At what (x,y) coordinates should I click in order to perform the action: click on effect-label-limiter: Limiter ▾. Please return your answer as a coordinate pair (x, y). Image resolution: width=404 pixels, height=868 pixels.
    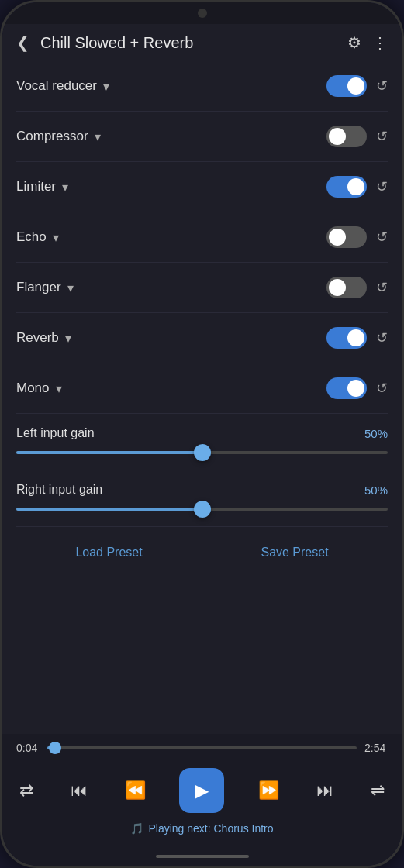
    Looking at the image, I should click on (171, 187).